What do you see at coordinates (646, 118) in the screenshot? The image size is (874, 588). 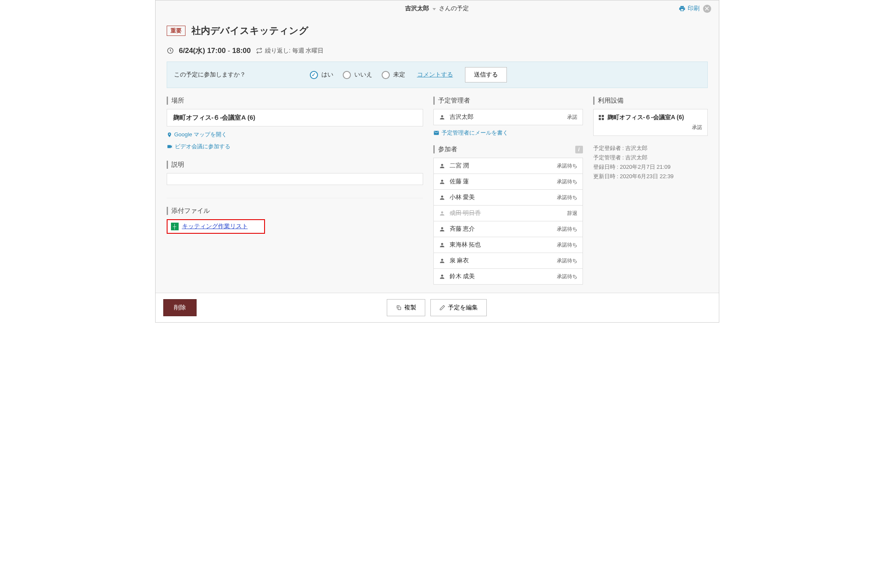 I see `facility-name: 麹町オフィス-６-会議室A (6)` at bounding box center [646, 118].